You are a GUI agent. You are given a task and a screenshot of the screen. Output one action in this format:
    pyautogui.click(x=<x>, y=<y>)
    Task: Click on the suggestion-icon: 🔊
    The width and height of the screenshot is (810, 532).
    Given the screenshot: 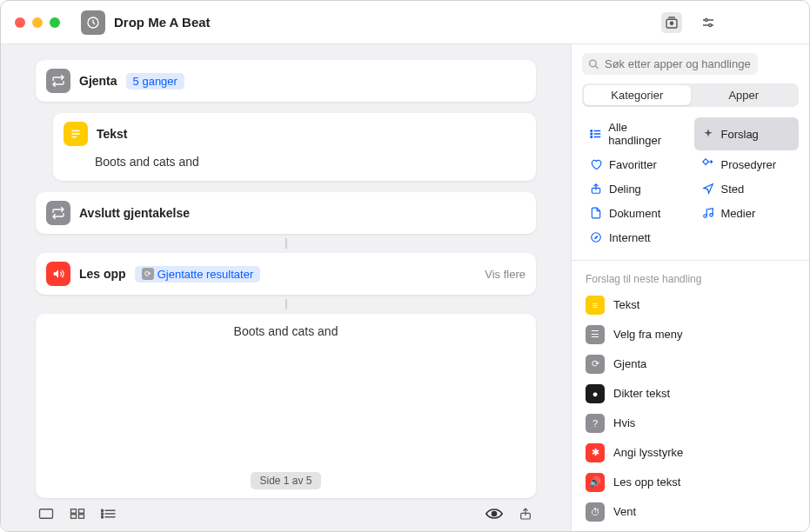 What is the action you would take?
    pyautogui.click(x=595, y=482)
    